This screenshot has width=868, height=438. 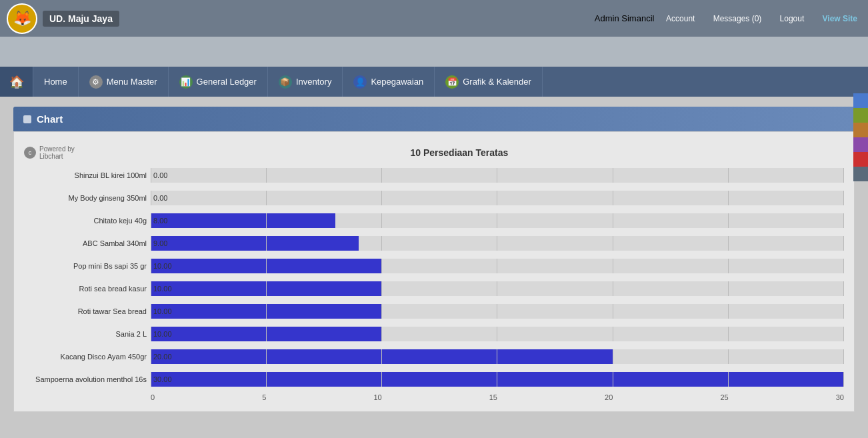 What do you see at coordinates (397, 81) in the screenshot?
I see `nav-kepegawaian-label: Kepegawaian` at bounding box center [397, 81].